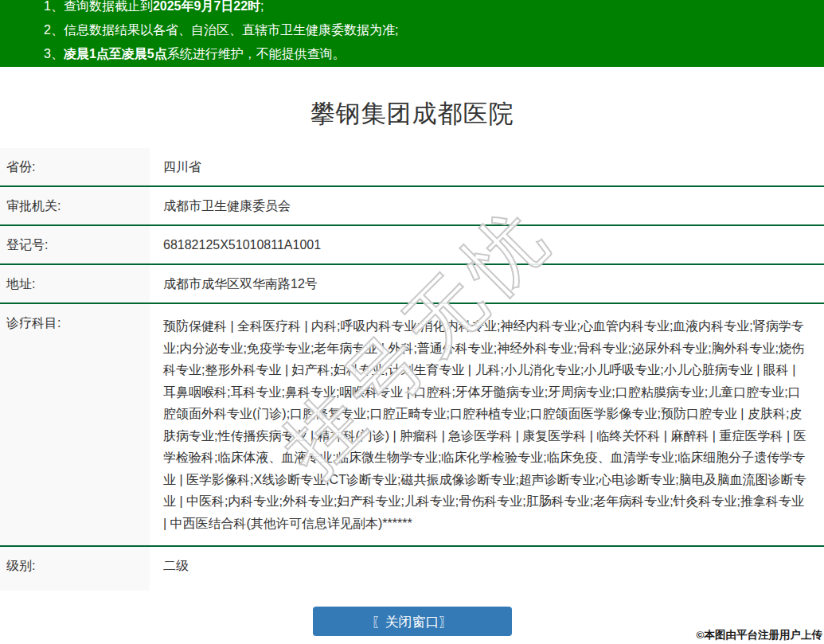  What do you see at coordinates (434, 54) in the screenshot?
I see `notice-line-3: 3、凌晨1点至凌晨5点系统进行维护，不能提供查询。` at bounding box center [434, 54].